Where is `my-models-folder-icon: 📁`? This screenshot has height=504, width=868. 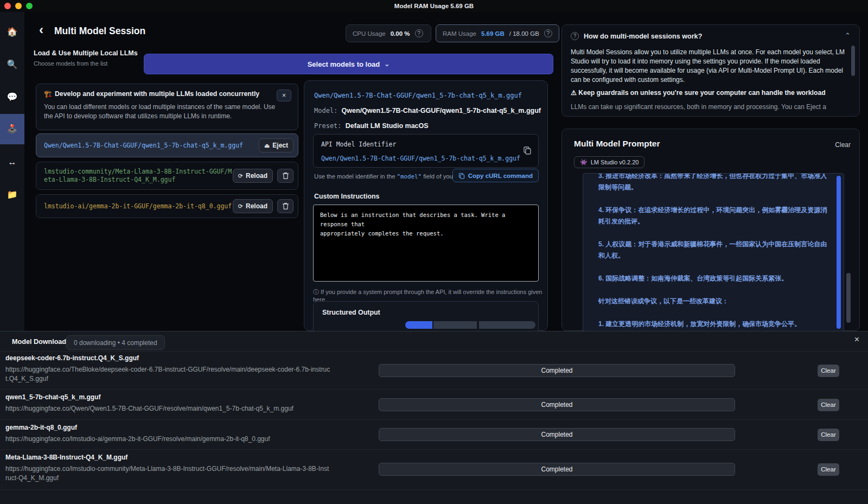
my-models-folder-icon: 📁 is located at coordinates (12, 195).